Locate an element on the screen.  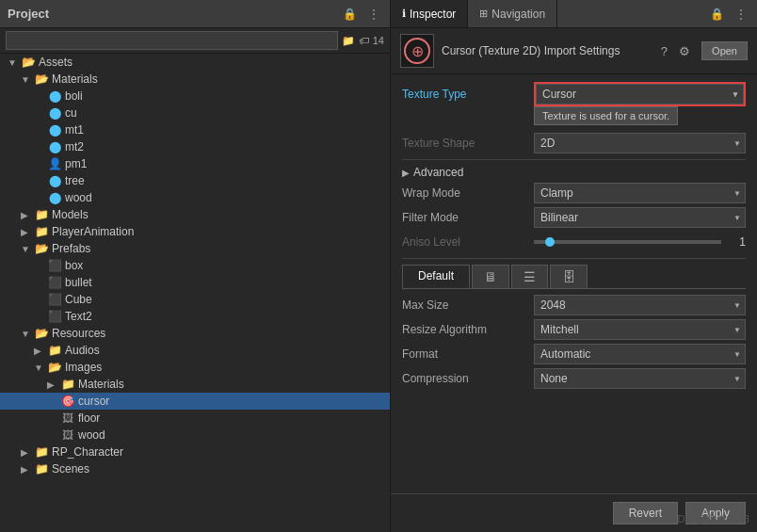
texture-shape-select: 2D is located at coordinates (640, 143).